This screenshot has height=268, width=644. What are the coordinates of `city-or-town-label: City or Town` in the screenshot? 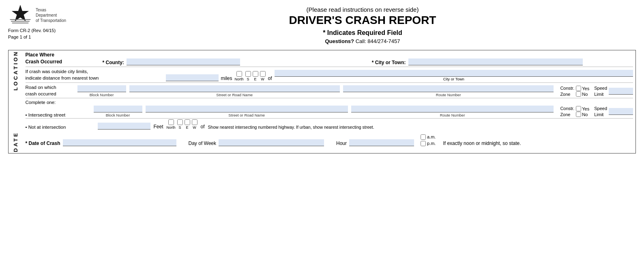 It's located at (454, 79).